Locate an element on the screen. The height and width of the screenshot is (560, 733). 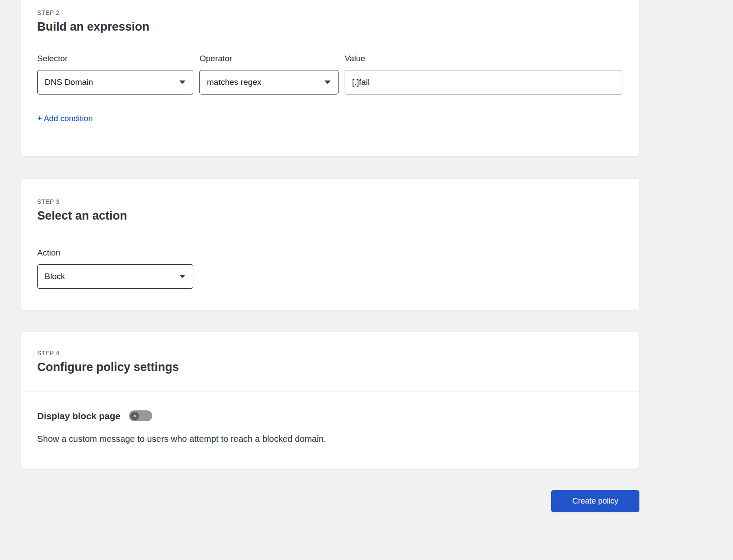
value-label: Value is located at coordinates (484, 59).